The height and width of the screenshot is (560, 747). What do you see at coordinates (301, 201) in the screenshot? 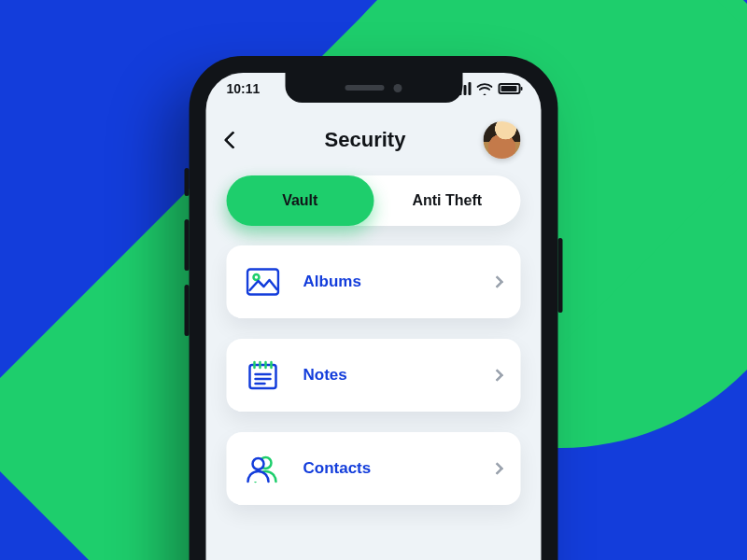
I see `tab-vault: Vault` at bounding box center [301, 201].